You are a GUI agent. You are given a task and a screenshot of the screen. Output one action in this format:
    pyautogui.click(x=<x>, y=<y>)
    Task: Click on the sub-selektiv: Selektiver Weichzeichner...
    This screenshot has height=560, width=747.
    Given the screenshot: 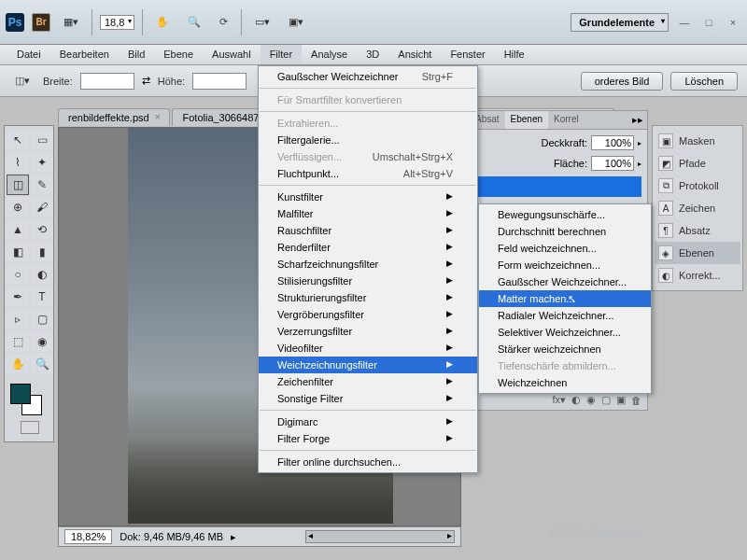 What is the action you would take?
    pyautogui.click(x=565, y=332)
    